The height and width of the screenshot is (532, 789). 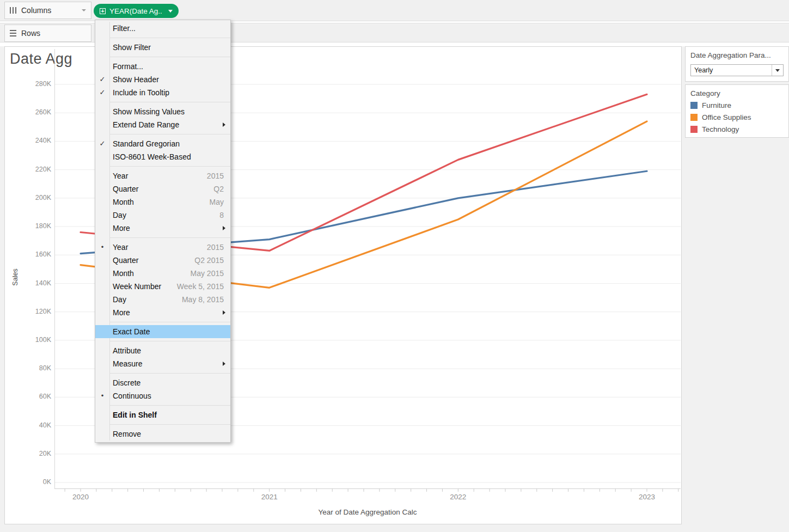 I want to click on menu-item-label: Remove, so click(x=127, y=434).